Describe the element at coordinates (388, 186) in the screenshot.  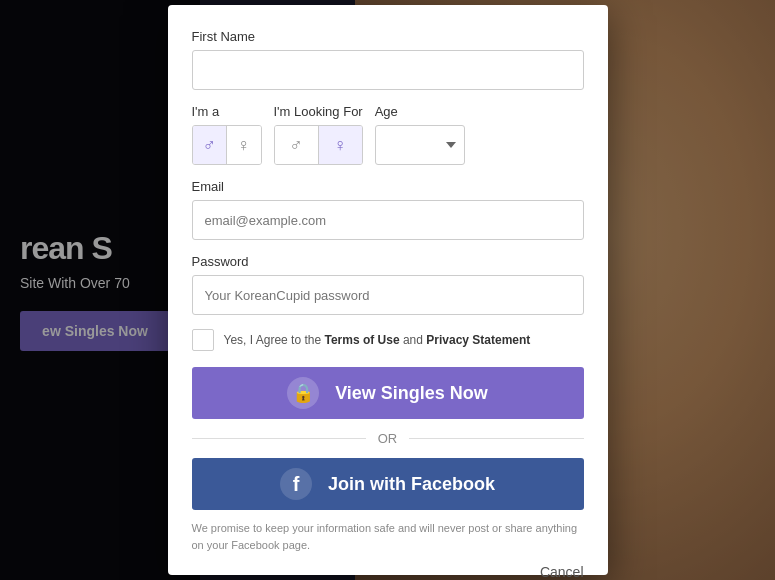
I see `email-label: Email` at that location.